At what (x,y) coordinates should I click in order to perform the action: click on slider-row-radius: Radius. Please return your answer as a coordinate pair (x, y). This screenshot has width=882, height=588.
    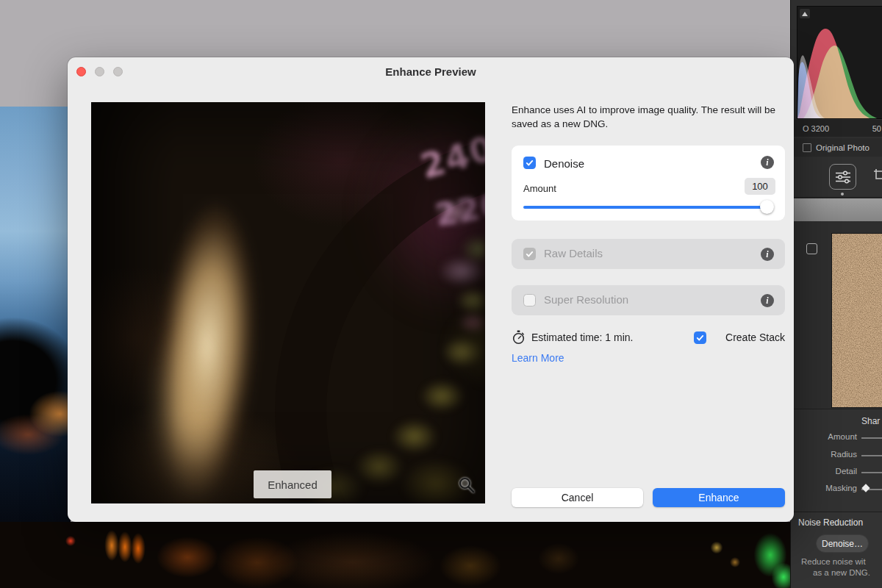
    Looking at the image, I should click on (836, 456).